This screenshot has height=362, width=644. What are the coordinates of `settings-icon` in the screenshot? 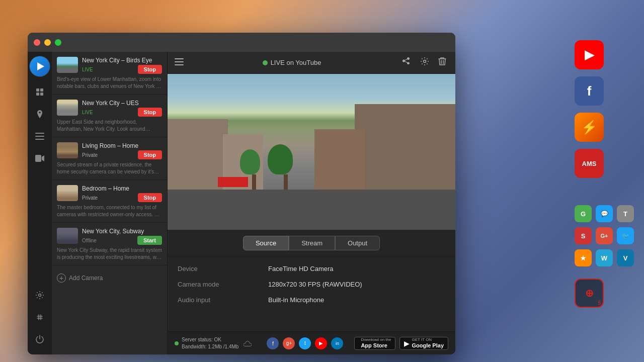 It's located at (425, 62).